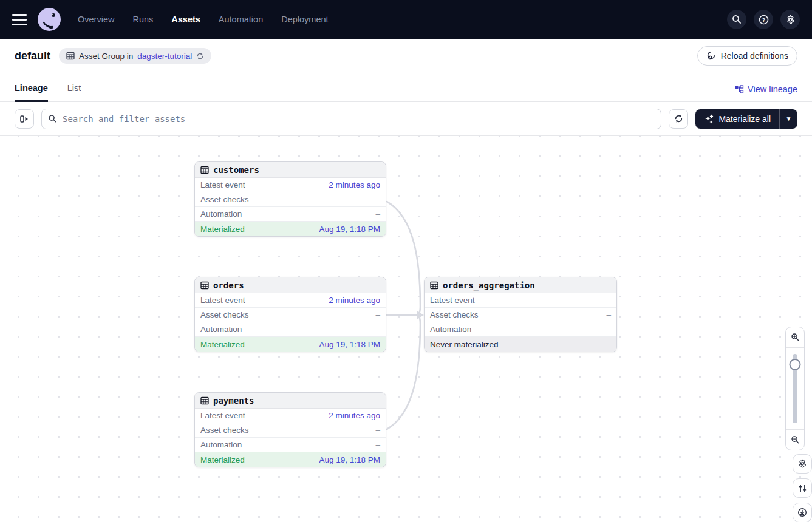  I want to click on top-navbar: Overview Runs Assets Automation Deployme…, so click(406, 19).